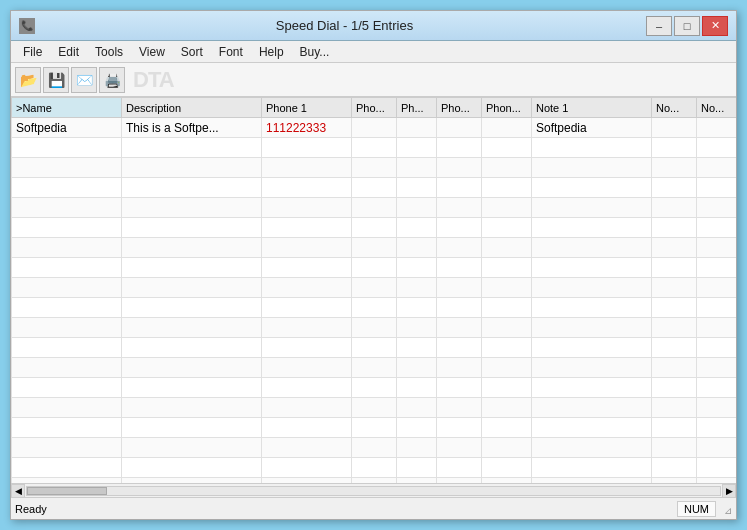  I want to click on menu-edit: Edit, so click(68, 52).